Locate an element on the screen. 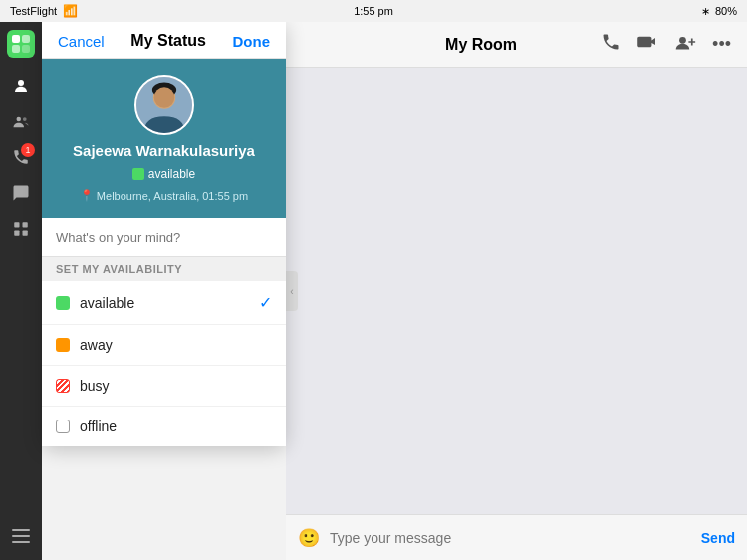  availability-item-busy: busy is located at coordinates (163, 387).